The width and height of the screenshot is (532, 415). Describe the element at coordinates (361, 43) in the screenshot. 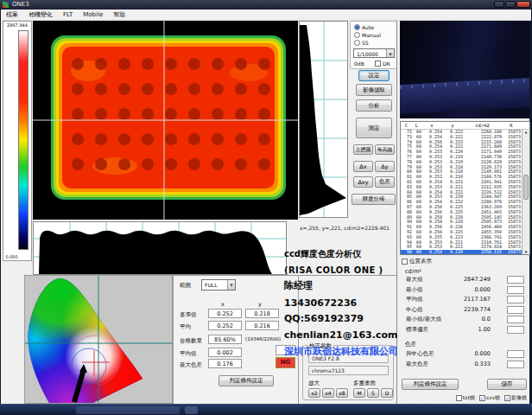

I see `ss-radio: SS` at that location.